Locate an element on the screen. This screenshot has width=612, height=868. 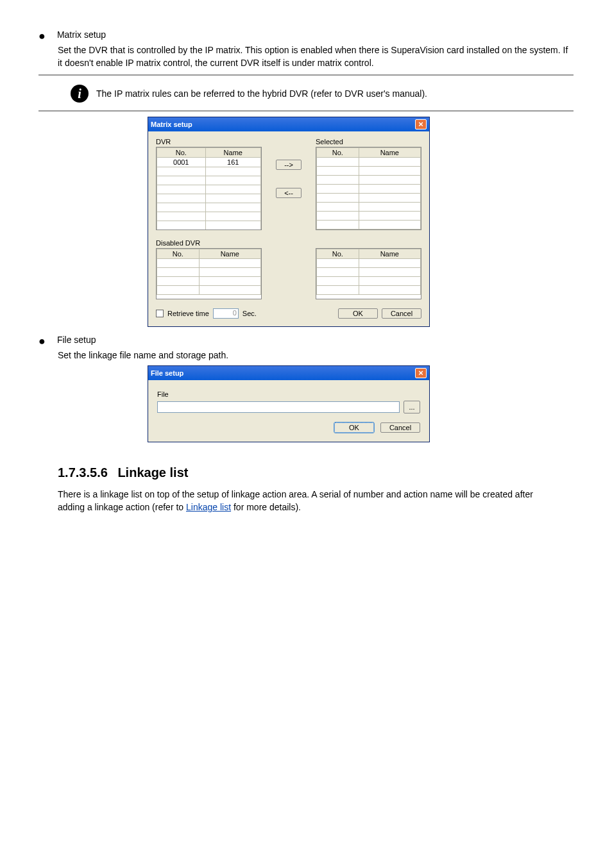
matrix-dialog-title: Matrix setup is located at coordinates (172, 124).